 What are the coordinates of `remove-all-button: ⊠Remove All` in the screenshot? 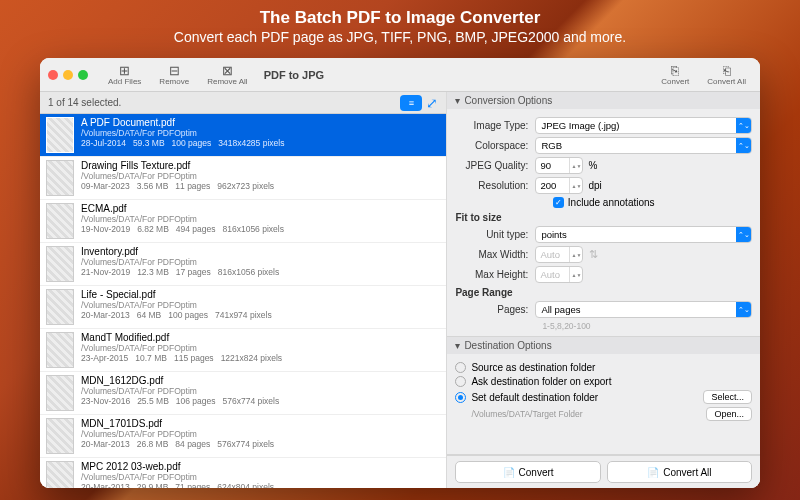 It's located at (227, 74).